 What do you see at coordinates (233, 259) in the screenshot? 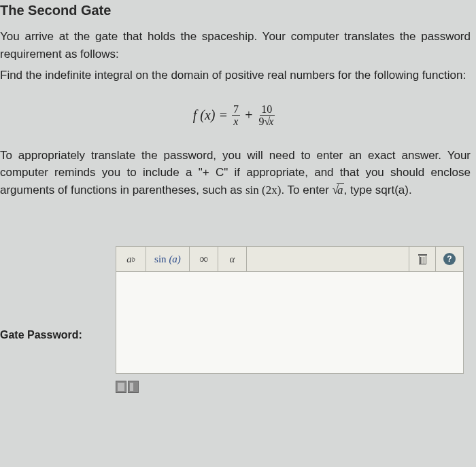
I see `alpha-button: α` at bounding box center [233, 259].